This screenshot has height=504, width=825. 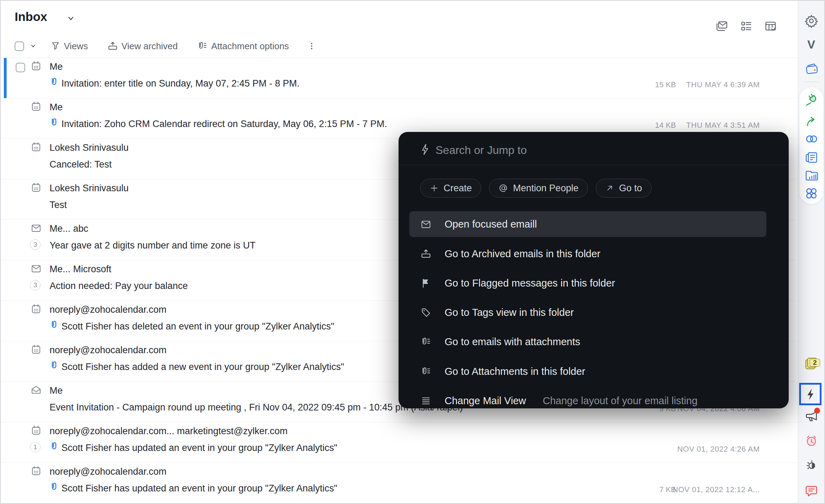 I want to click on filter-funnel-icon, so click(x=55, y=46).